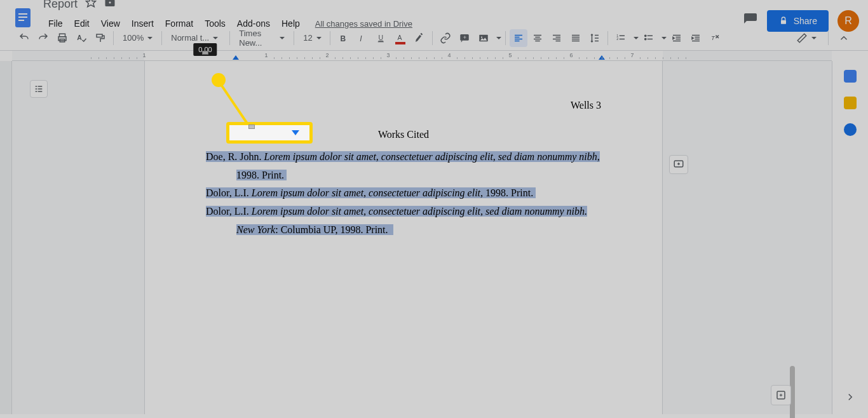 This screenshot has height=418, width=868. Describe the element at coordinates (137, 38) in the screenshot. I see `zoom-select: 100%` at that location.